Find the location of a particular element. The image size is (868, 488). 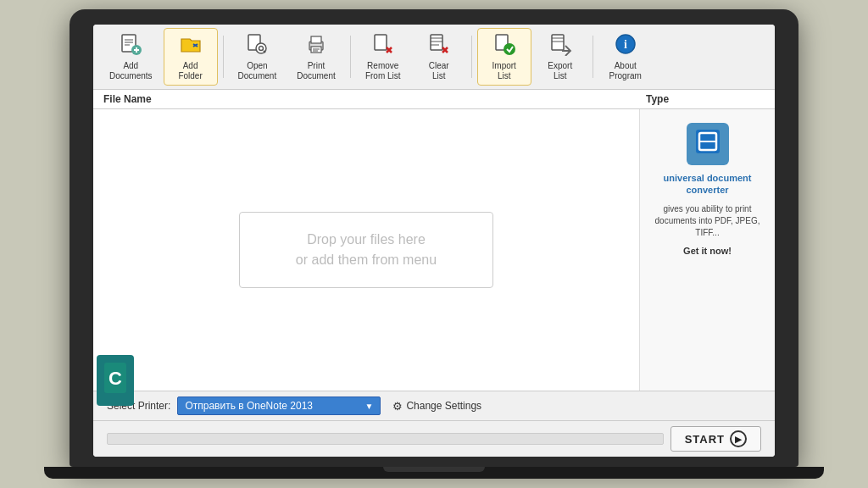

svg-text: C is located at coordinates (115, 378).